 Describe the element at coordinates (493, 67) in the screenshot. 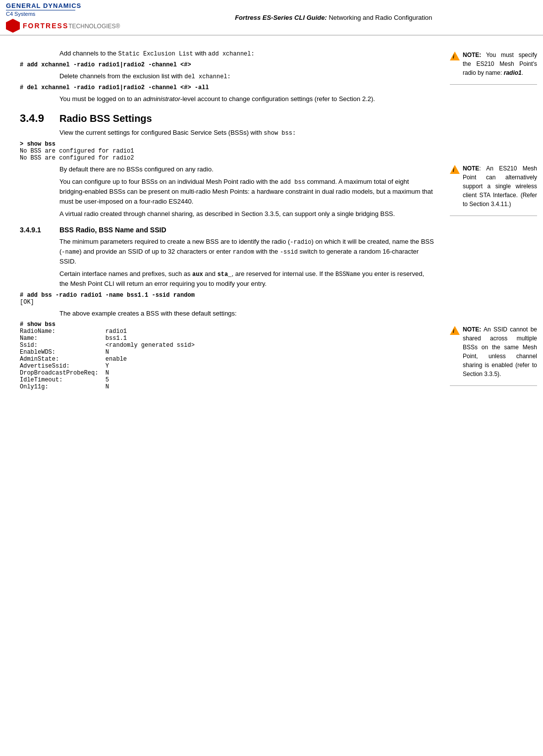

I see `note-1: NOTE: You must specify the ES210 Mesh Po…` at that location.